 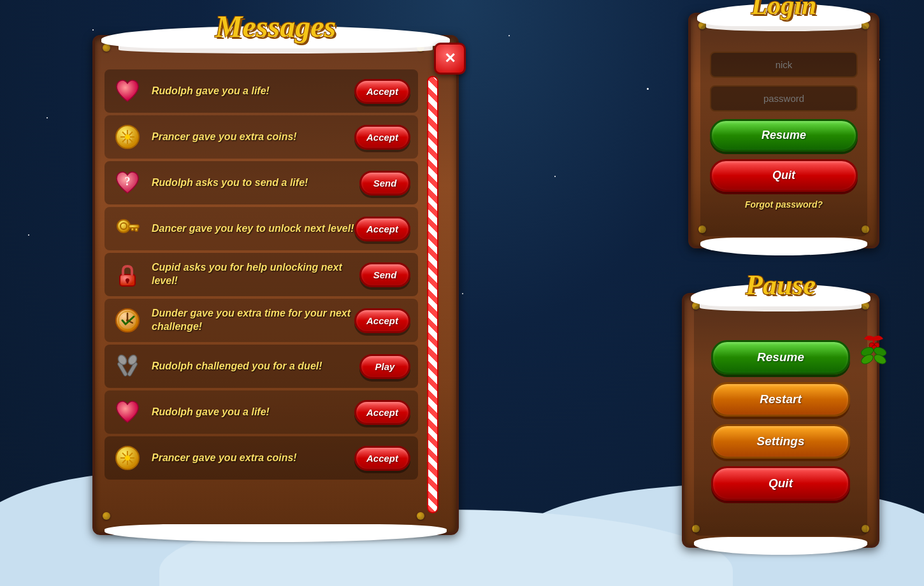 I want to click on message-text: Cupid asks you for help unlocking next l…, so click(x=256, y=275).